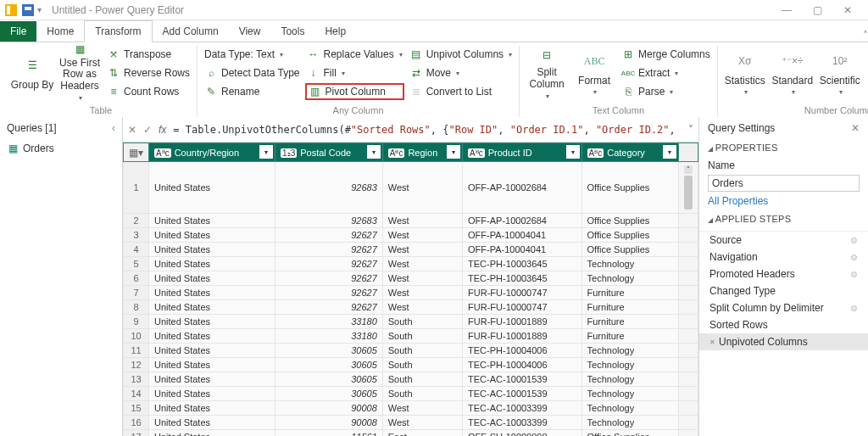 Image resolution: width=868 pixels, height=436 pixels. What do you see at coordinates (411, 249) in the screenshot?
I see `table-row: 4United States92627WestOFF-PA-10004041Of…` at bounding box center [411, 249].